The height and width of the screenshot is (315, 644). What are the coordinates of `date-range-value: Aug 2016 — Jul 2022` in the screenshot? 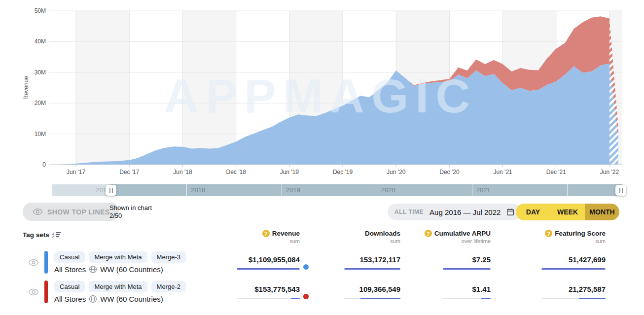 It's located at (465, 212).